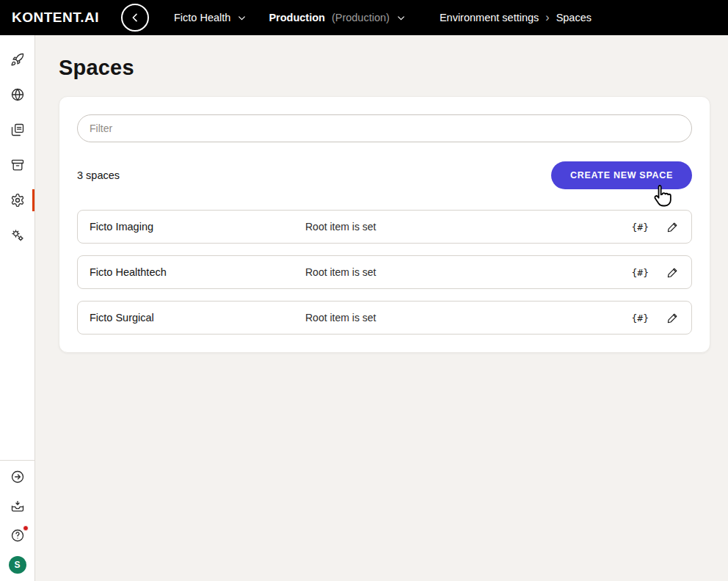 The height and width of the screenshot is (581, 728). Describe the element at coordinates (18, 95) in the screenshot. I see `globe-icon` at that location.